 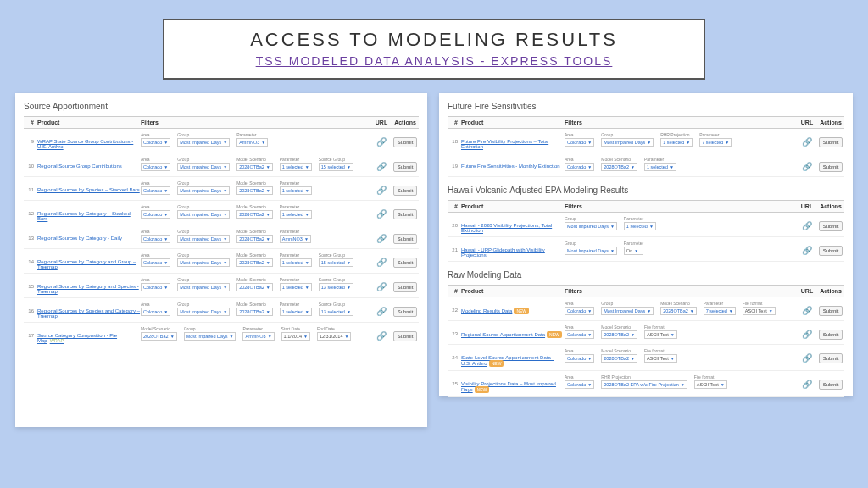 I want to click on product-link: State-Level Source Apportionment Data - …, so click(x=507, y=361).